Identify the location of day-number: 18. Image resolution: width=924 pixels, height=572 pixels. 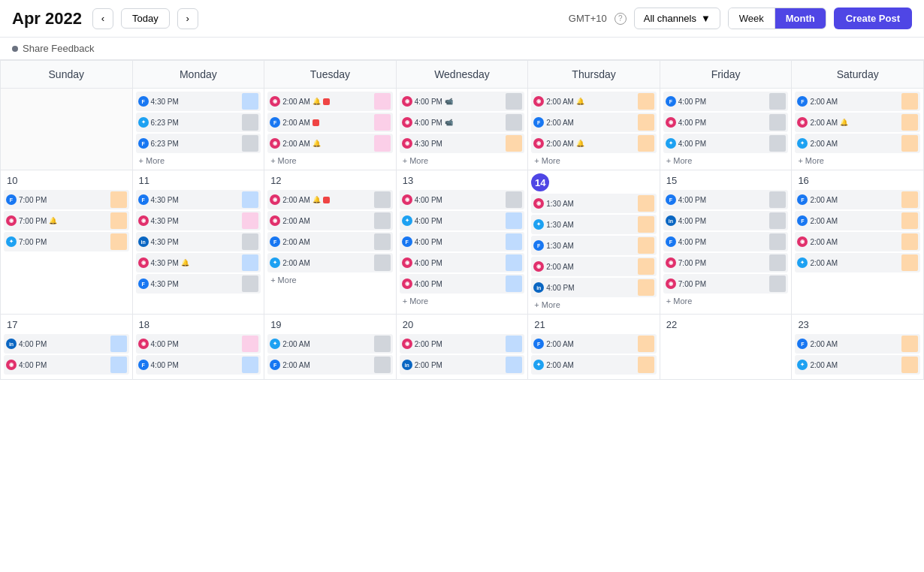
(144, 324).